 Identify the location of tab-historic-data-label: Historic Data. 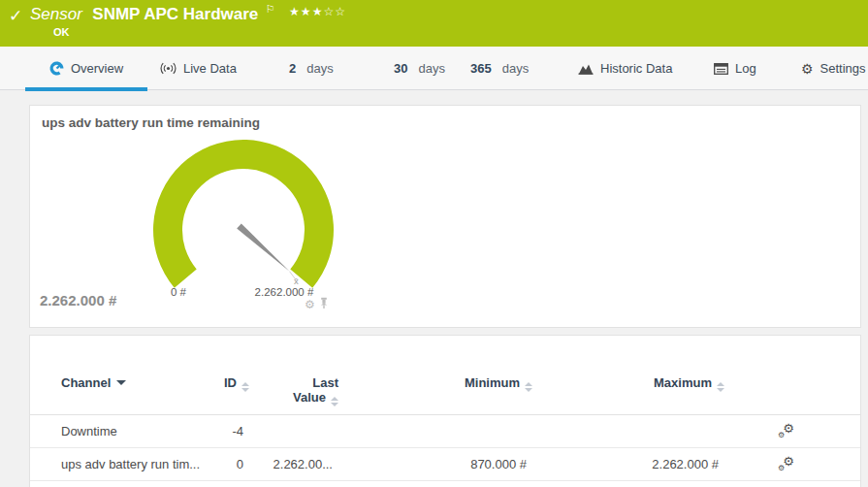
(636, 68).